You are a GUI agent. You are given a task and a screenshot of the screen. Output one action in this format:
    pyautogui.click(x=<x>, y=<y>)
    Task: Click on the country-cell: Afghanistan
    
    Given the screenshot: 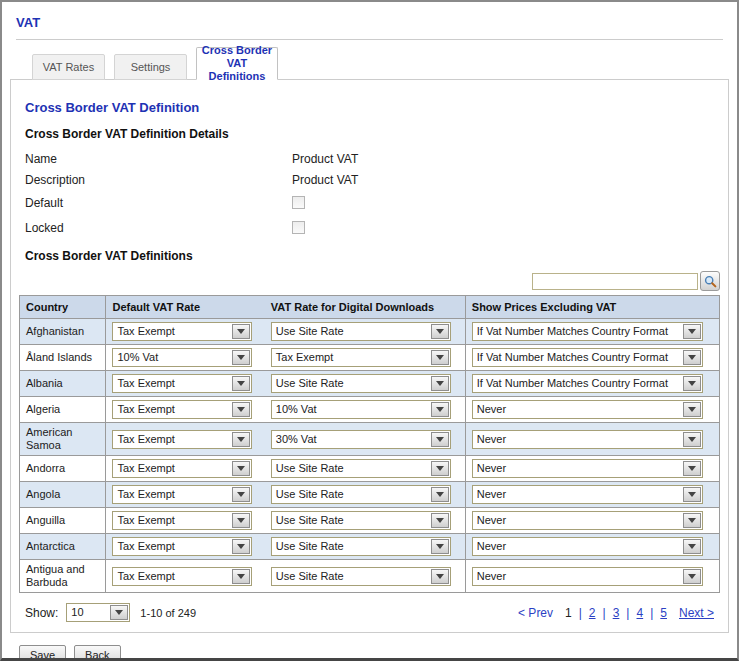 What is the action you would take?
    pyautogui.click(x=63, y=332)
    